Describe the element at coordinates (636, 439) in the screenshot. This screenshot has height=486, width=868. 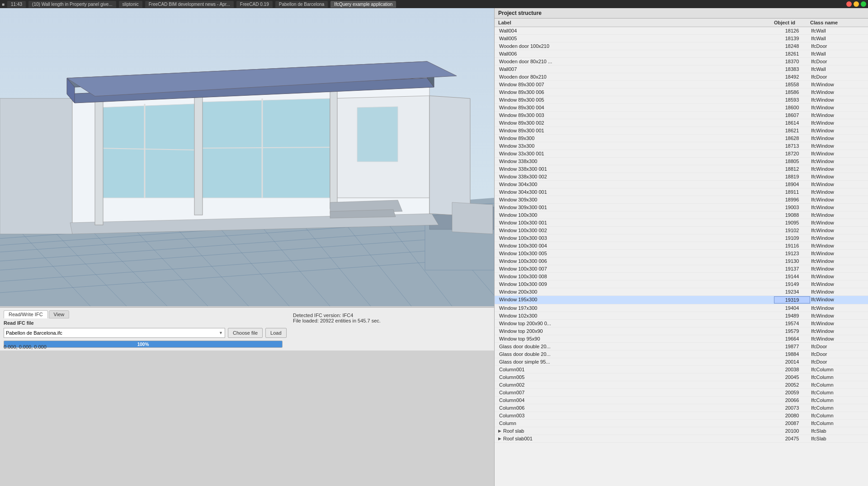
I see `expand-cell: ▶Roof slab001` at that location.